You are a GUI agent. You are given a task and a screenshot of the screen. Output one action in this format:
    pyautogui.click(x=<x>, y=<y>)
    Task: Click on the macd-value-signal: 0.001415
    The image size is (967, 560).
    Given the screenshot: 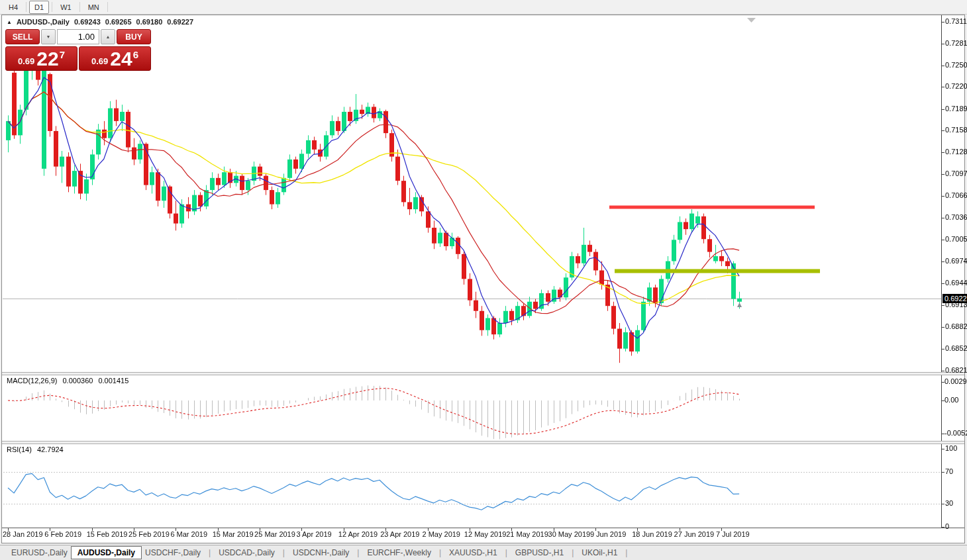 What is the action you would take?
    pyautogui.click(x=113, y=381)
    